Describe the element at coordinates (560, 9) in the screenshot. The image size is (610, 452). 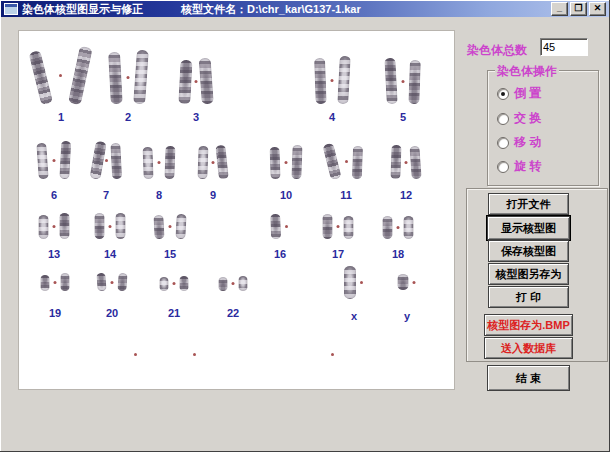
I see `minimize-icon: _` at that location.